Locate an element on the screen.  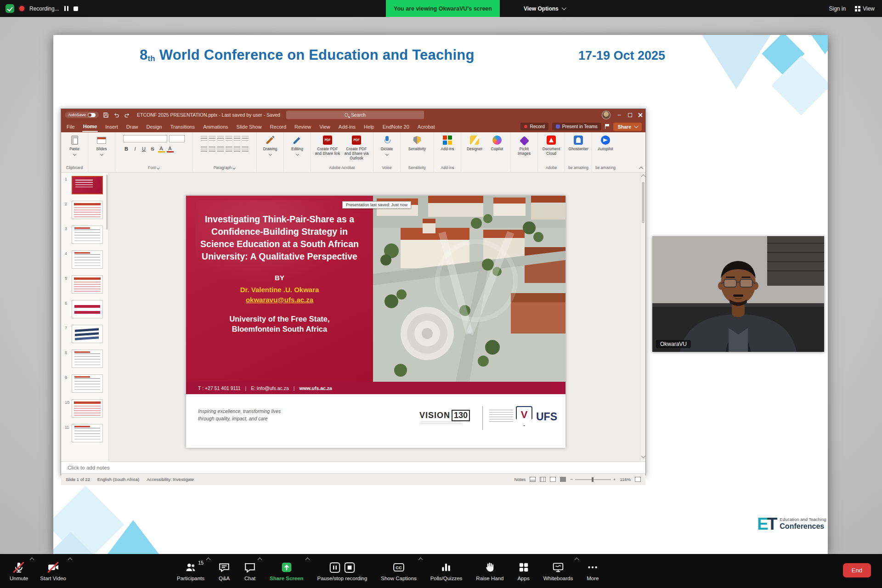
polls-quizzes-button: Polls/Quizzes is located at coordinates (447, 571).